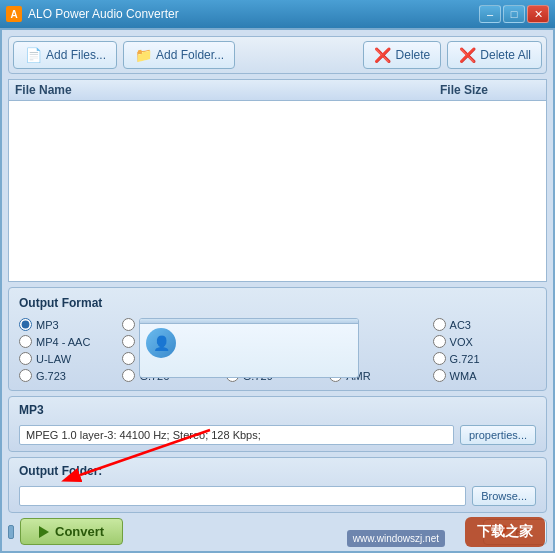 This screenshot has height=553, width=555. I want to click on format-mp3: MP3, so click(70, 324).